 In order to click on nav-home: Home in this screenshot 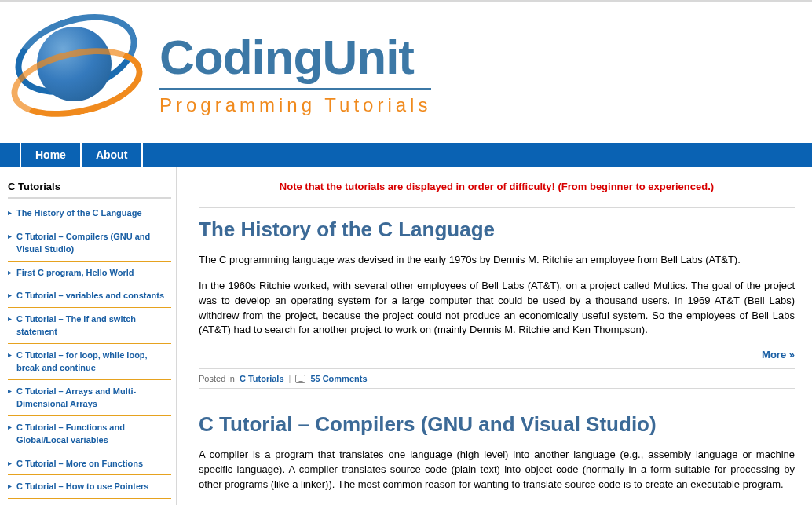, I will do `click(50, 155)`.